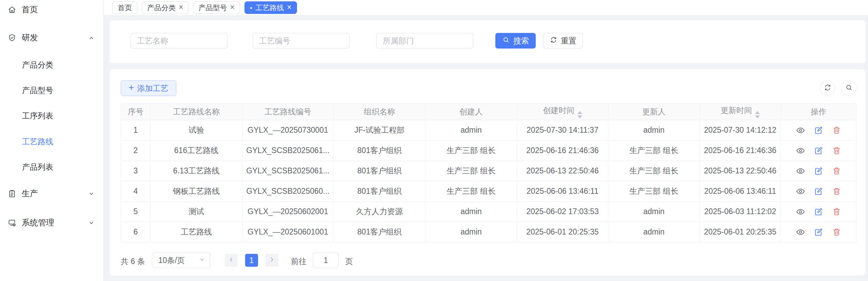  I want to click on sidebar-item-system: 系统管理, so click(52, 223).